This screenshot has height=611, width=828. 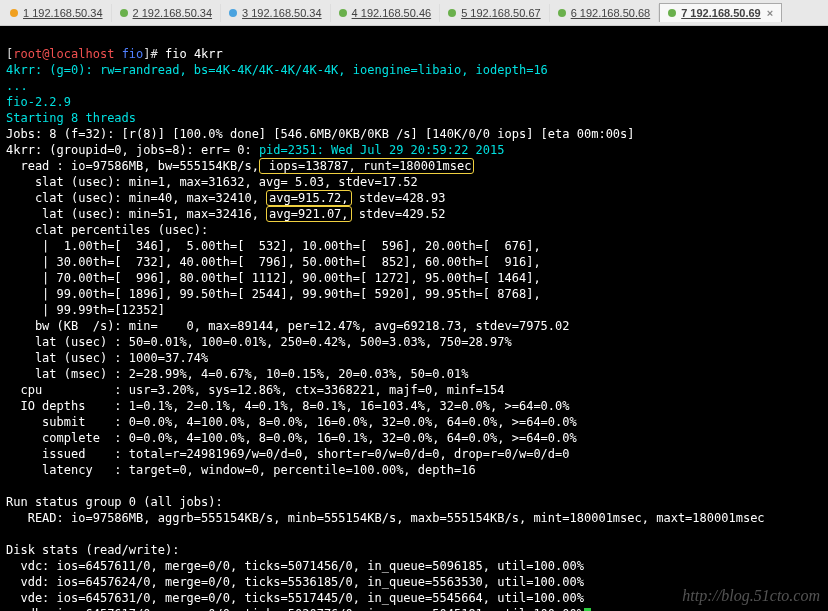 I want to click on line-6b: pid=2351: Wed Jul 29 20:59:22 2015, so click(x=382, y=150).